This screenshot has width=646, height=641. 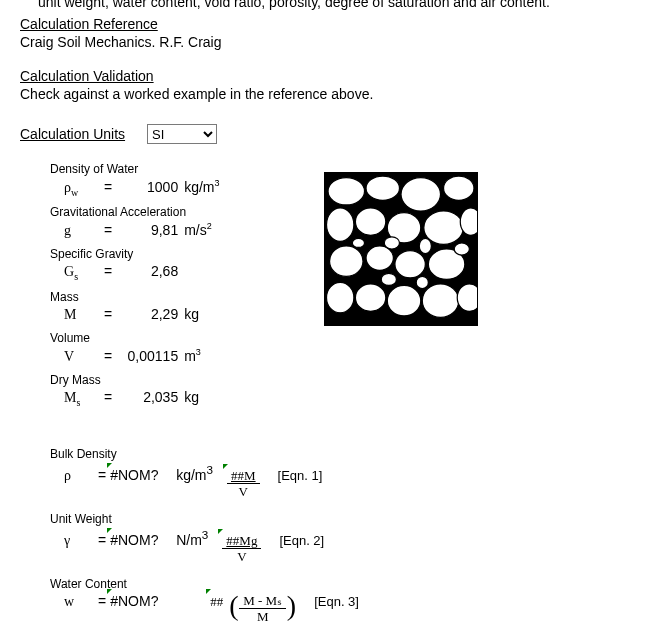 What do you see at coordinates (338, 584) in the screenshot?
I see `label-water-content: Water Content` at bounding box center [338, 584].